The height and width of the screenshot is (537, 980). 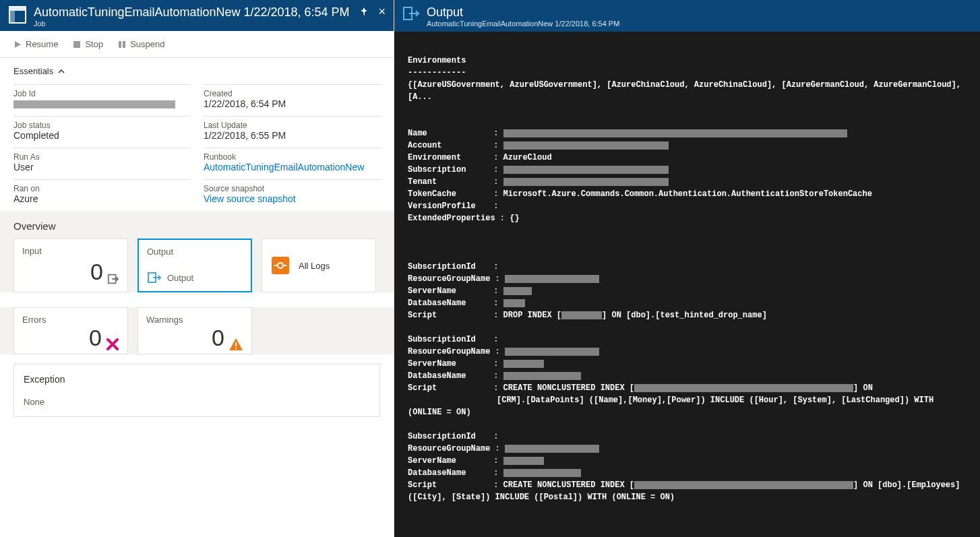 I want to click on warnings-card: Warnings 0, so click(x=195, y=331).